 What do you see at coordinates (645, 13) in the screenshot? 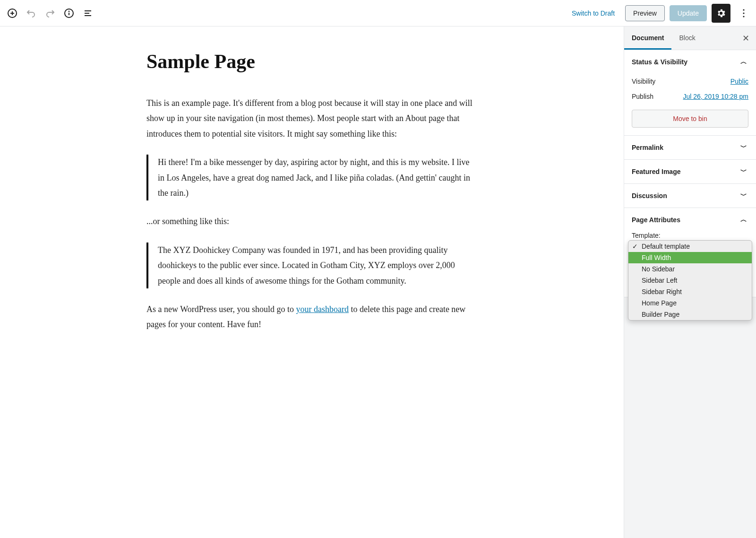
I see `preview-button: Preview` at bounding box center [645, 13].